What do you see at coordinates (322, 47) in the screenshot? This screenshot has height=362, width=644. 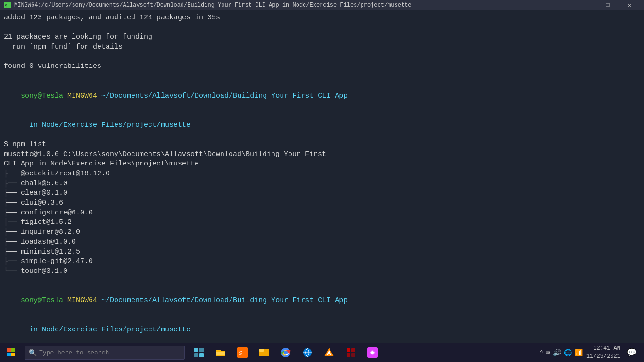 I see `output-line-4: run `npm fund` for details` at bounding box center [322, 47].